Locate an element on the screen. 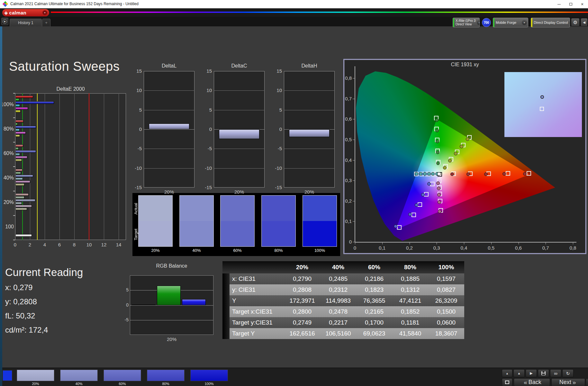  patch-control-bar: ▲ ▲ ▶ ∞ ↻ « Back Next » 20%40%60%80%100% is located at coordinates (294, 377).